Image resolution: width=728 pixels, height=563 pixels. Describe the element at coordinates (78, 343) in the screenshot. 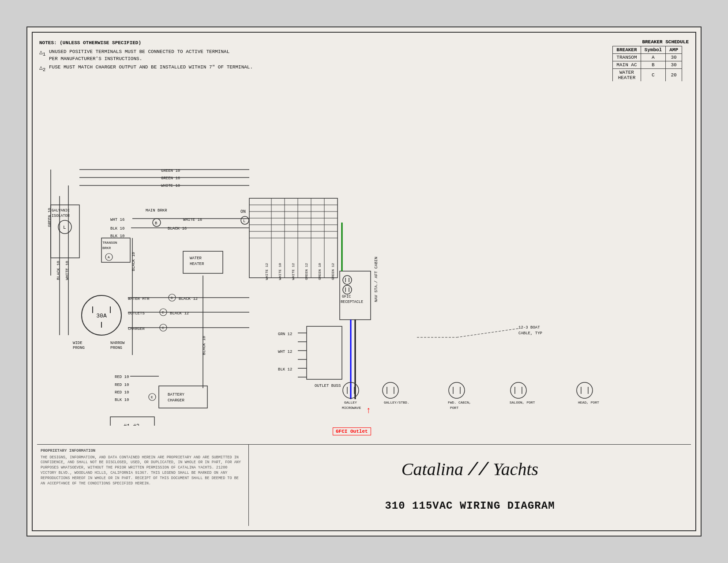

I see `svg-text: WIDE` at that location.